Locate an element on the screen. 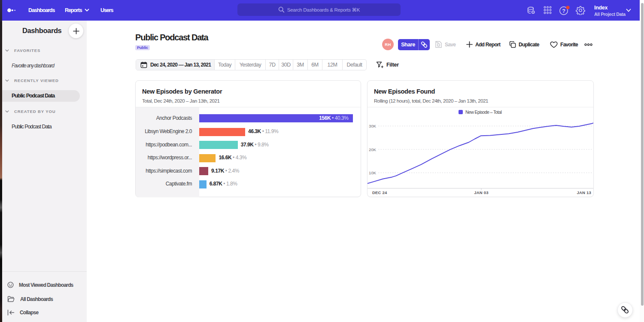  svg-text: 20K is located at coordinates (373, 149).